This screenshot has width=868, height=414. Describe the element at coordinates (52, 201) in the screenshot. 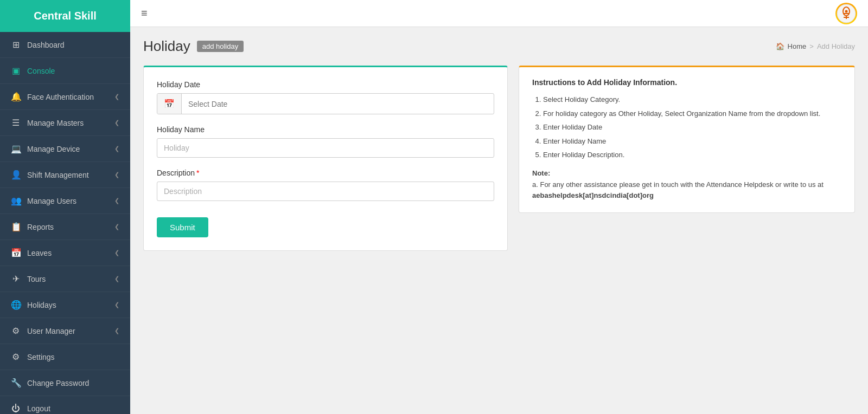

I see `sidebar-item-label: Manage Users` at that location.